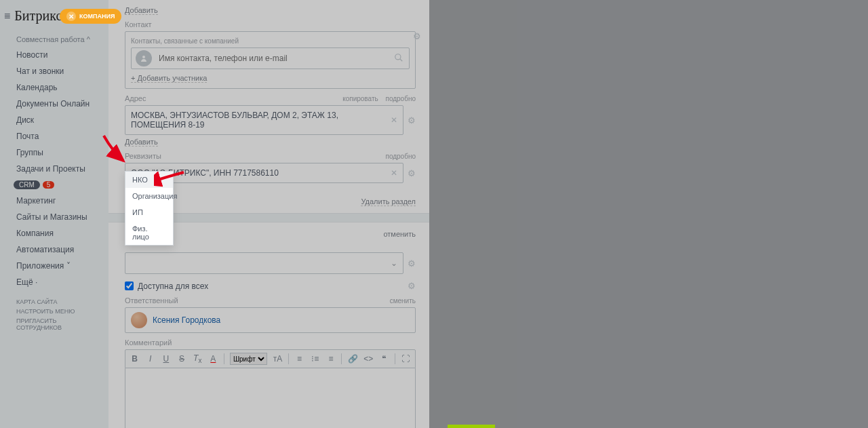 The image size is (868, 428). Describe the element at coordinates (27, 184) in the screenshot. I see `crm-badge: CRM` at that location.